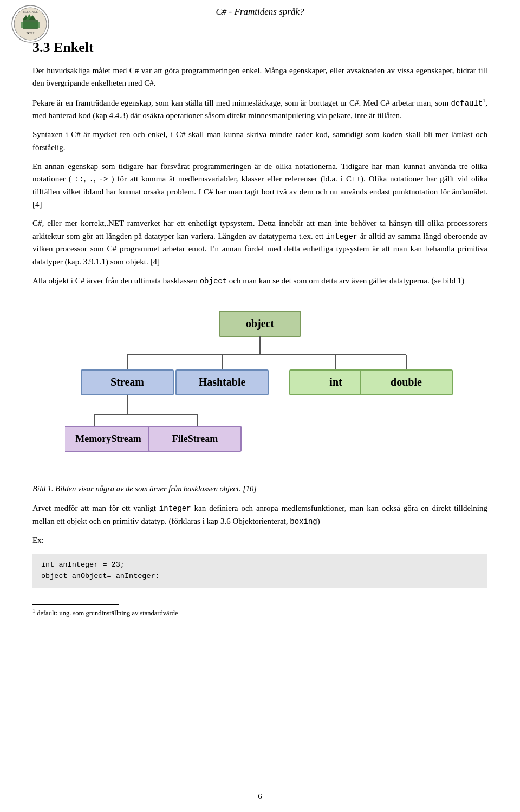 This screenshot has width=520, height=812. What do you see at coordinates (260, 11) in the screenshot?
I see `page-header: BTH BLEKINGE C# - Framtidens språk?` at bounding box center [260, 11].